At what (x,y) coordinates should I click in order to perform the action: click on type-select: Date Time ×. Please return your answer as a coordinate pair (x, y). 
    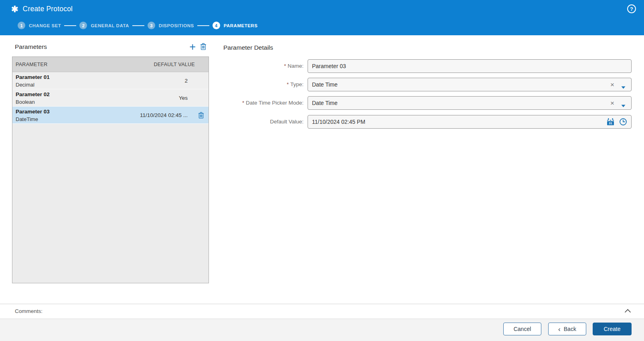
    Looking at the image, I should click on (470, 85).